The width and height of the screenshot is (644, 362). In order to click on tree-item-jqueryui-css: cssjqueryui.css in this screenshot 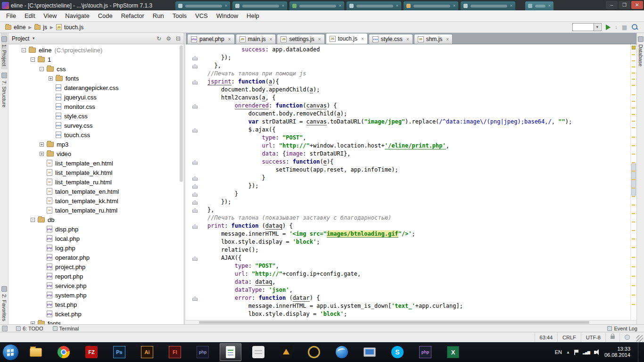, I will do `click(96, 97)`.